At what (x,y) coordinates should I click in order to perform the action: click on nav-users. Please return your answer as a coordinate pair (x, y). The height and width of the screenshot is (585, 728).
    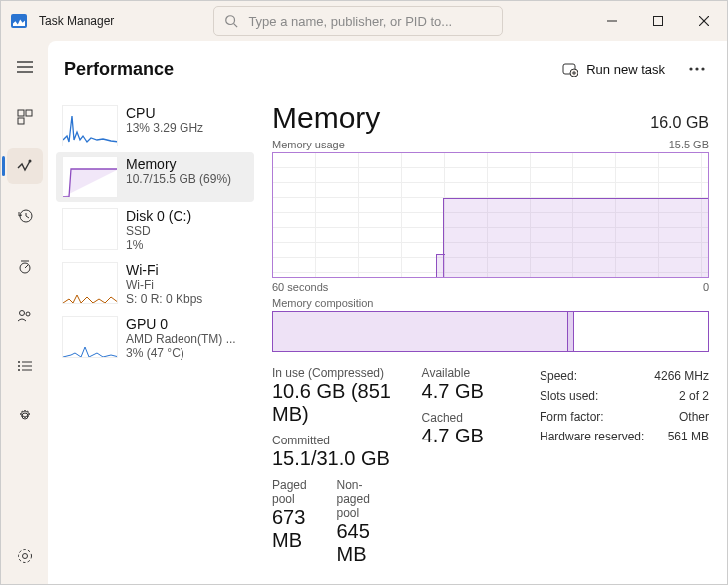
    Looking at the image, I should click on (25, 316).